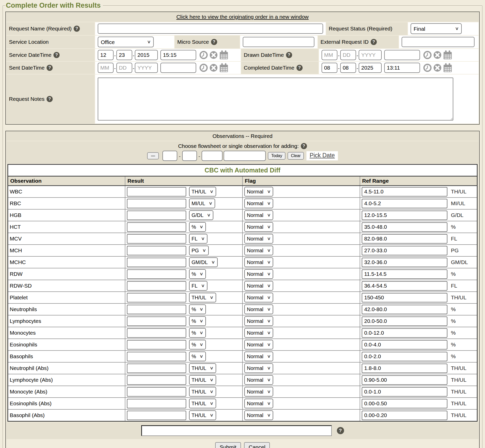 This screenshot has height=448, width=485. Describe the element at coordinates (153, 156) in the screenshot. I see `collapse-button: —` at that location.